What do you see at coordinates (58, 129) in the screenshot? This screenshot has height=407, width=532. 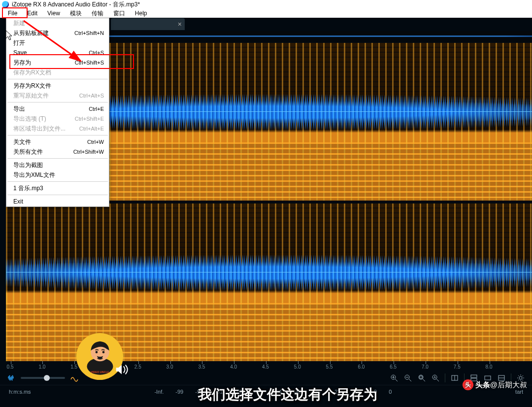 I see `menu-item--: 将区域导出到文件...Ctrl+Alt+E` at bounding box center [58, 129].